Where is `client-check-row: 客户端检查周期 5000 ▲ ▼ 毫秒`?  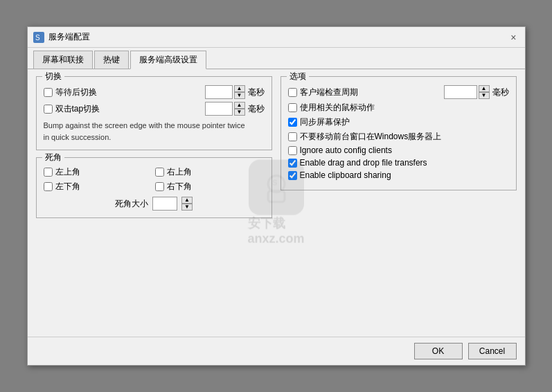 client-check-row: 客户端检查周期 5000 ▲ ▼ 毫秒 is located at coordinates (399, 92).